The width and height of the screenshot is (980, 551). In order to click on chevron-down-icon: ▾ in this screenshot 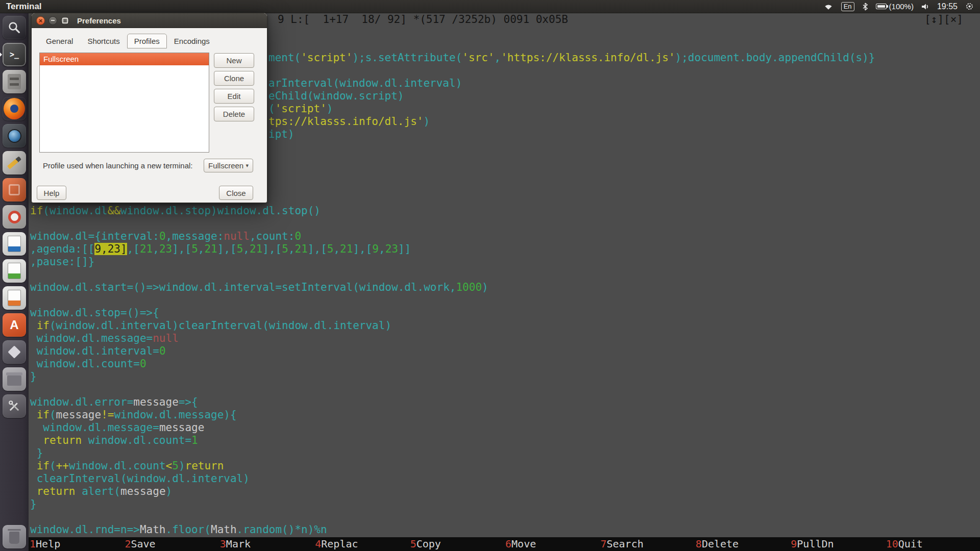, I will do `click(247, 165)`.